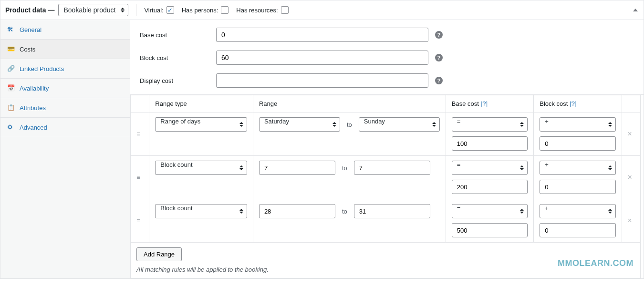 Image resolution: width=644 pixels, height=286 pixels. What do you see at coordinates (466, 104) in the screenshot?
I see `base-cost-header: Base cost` at bounding box center [466, 104].